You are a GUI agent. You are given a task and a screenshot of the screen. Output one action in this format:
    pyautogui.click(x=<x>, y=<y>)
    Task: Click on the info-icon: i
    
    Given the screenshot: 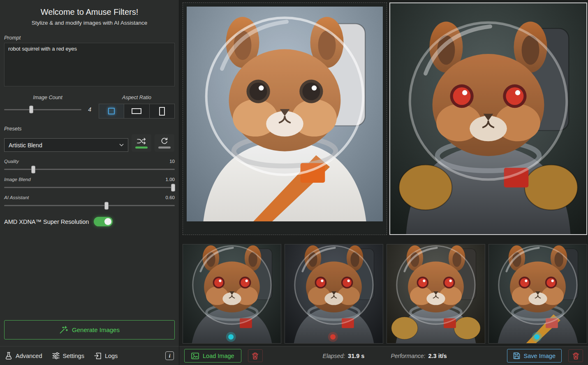 What is the action you would take?
    pyautogui.click(x=170, y=356)
    